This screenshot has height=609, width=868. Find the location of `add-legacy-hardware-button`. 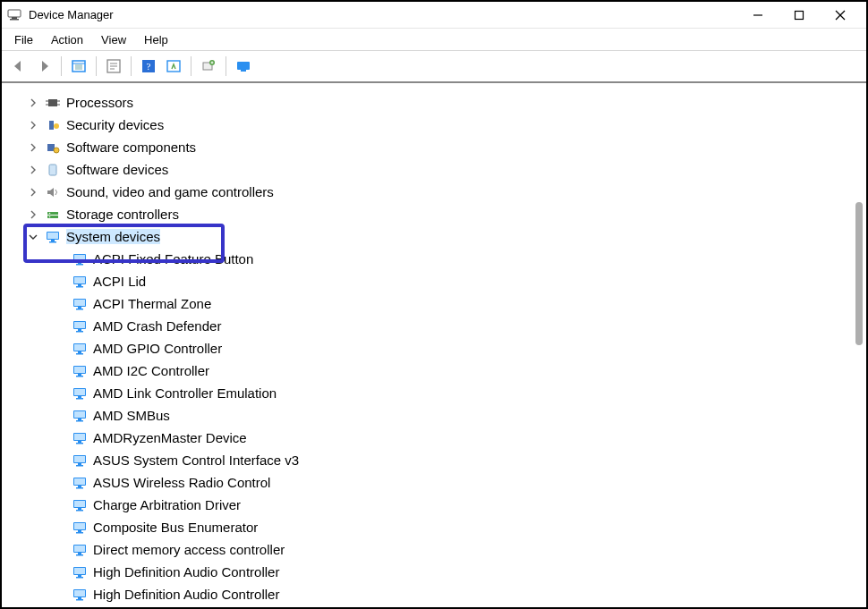

add-legacy-hardware-button is located at coordinates (208, 66).